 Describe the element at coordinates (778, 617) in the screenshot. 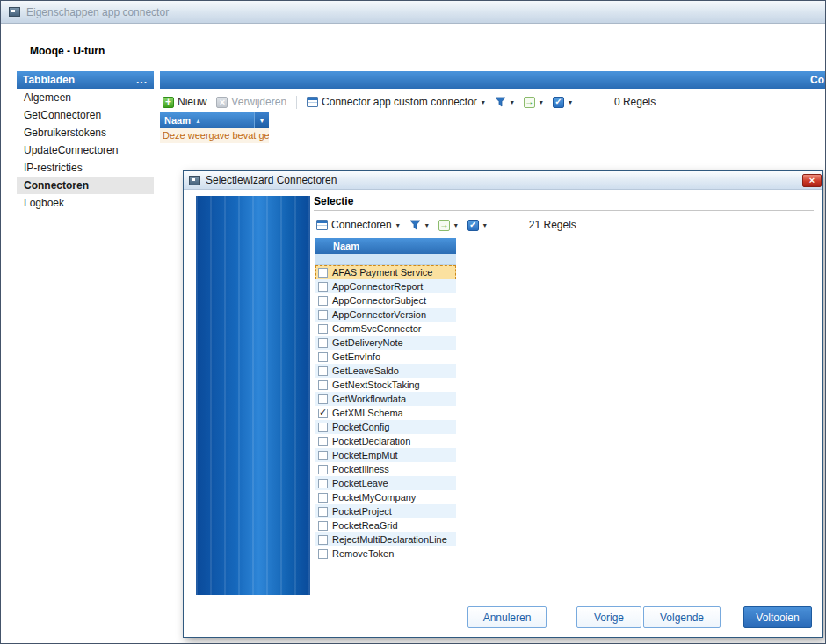

I see `voltooien-button: Voltooien` at that location.